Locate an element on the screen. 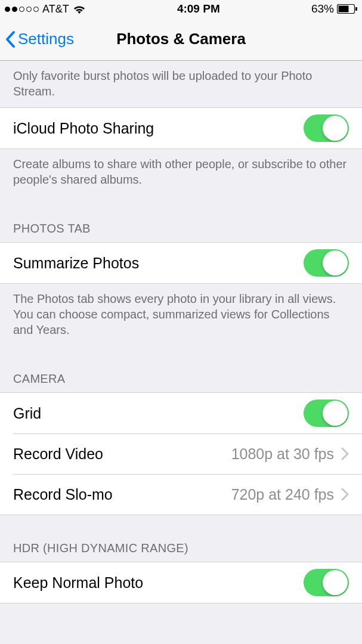 This screenshot has height=644, width=362. burst-footer-text: Only favorite burst photos will be uploa… is located at coordinates (181, 84).